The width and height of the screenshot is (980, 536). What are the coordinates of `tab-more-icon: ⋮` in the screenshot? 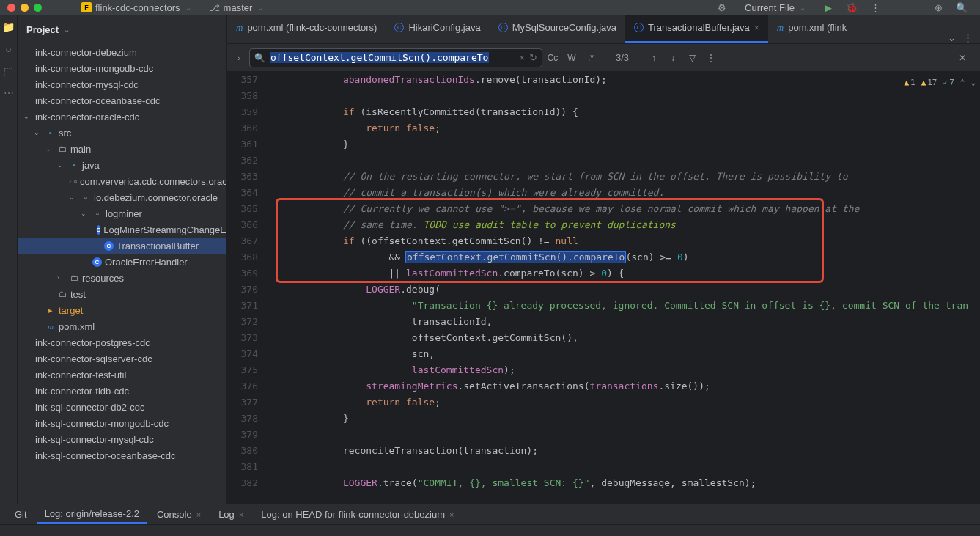 It's located at (968, 38).